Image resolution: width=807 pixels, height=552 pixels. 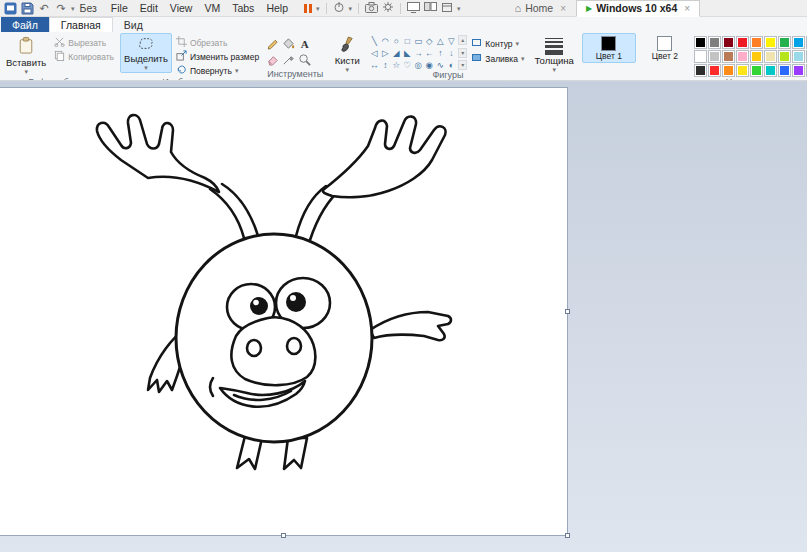 I want to click on power-icon, so click(x=339, y=8).